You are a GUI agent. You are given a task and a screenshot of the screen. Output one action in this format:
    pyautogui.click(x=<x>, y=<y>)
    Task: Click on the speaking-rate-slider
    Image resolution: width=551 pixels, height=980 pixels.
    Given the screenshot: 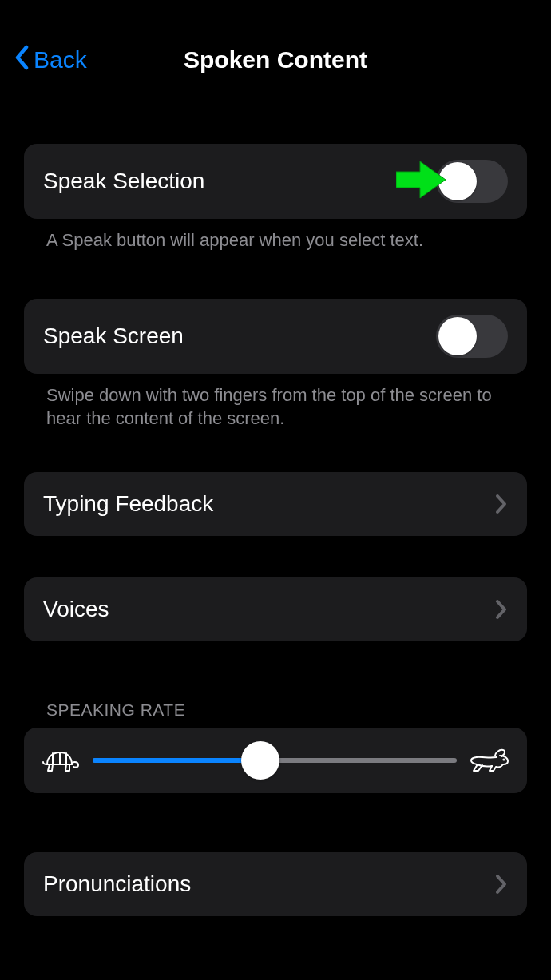 What is the action you would take?
    pyautogui.click(x=275, y=760)
    